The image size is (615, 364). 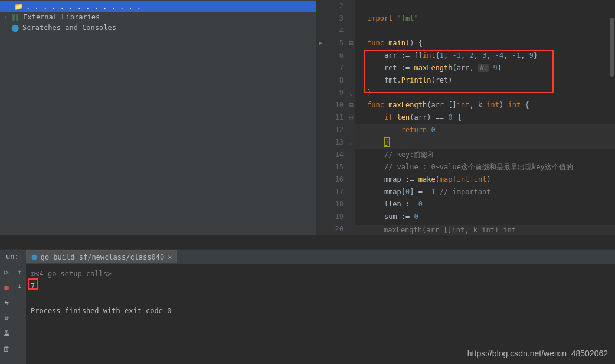 I want to click on up-arrow-button: ↑, so click(x=19, y=272).